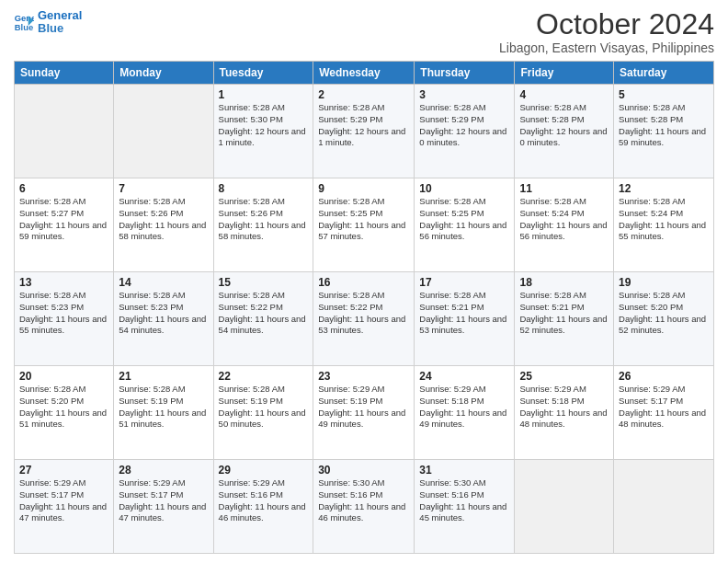  I want to click on calendar-cell: 15Sunrise: 5:28 AM Sunset: 5:22 PM Dayli…, so click(263, 319).